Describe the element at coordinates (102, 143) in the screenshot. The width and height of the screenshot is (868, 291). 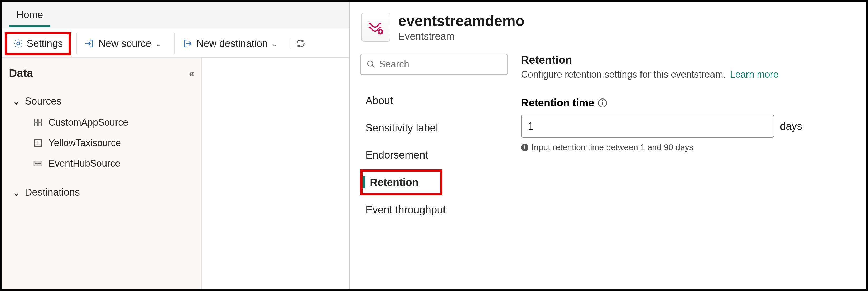
I see `source-item-yellowtaxi: YellowTaxisource` at that location.